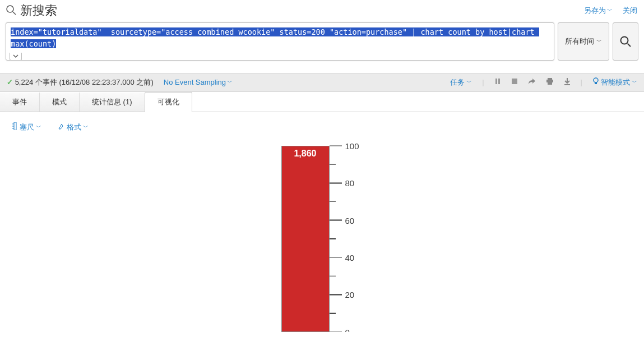 Image resolution: width=644 pixels, height=355 pixels. I want to click on major-tick: 100, so click(344, 146).